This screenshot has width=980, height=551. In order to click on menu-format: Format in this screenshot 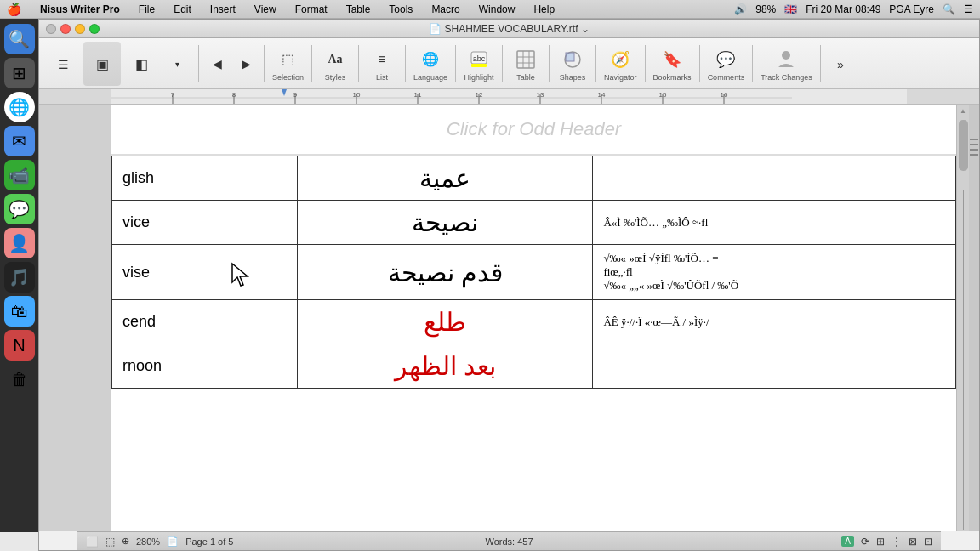, I will do `click(311, 9)`.